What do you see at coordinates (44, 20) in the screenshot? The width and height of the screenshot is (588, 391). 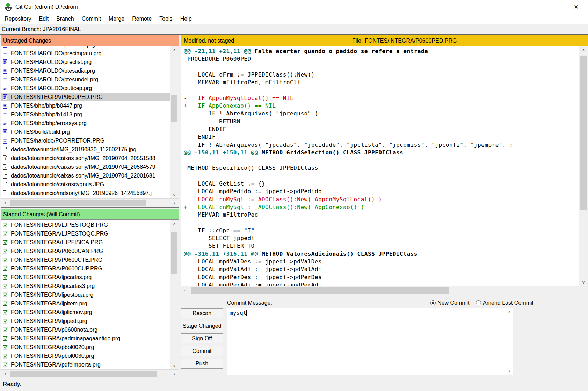 I see `menu-item-edit: Edit` at bounding box center [44, 20].